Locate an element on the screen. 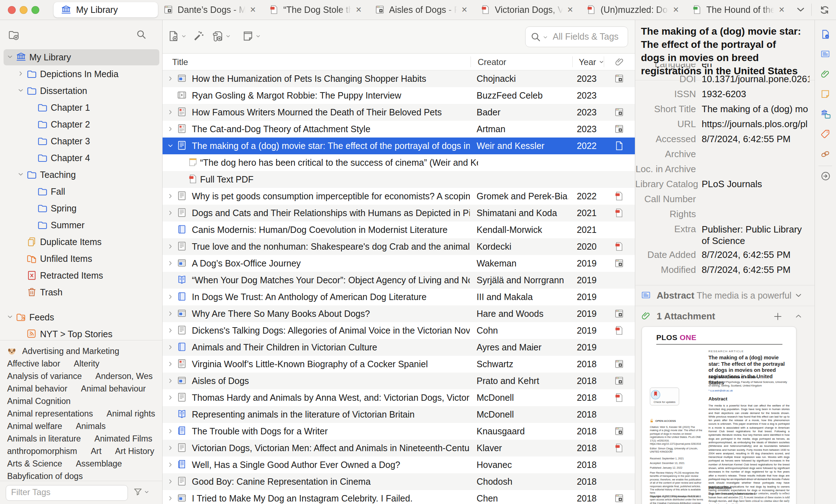  tab-reader: (Un)muzzled: Dogs× is located at coordinates (636, 10).